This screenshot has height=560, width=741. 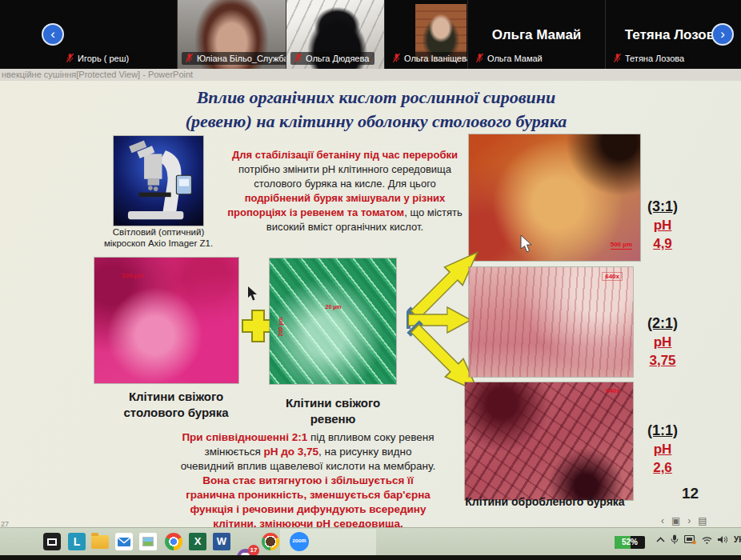 I want to click on battery-indicator: 52%, so click(x=630, y=542).